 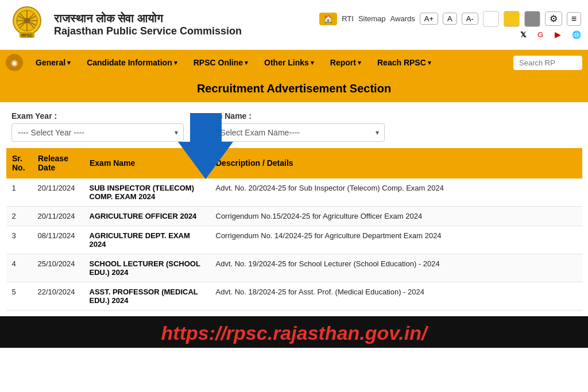 What do you see at coordinates (396, 163) in the screenshot?
I see `col-description: Description / Details` at bounding box center [396, 163].